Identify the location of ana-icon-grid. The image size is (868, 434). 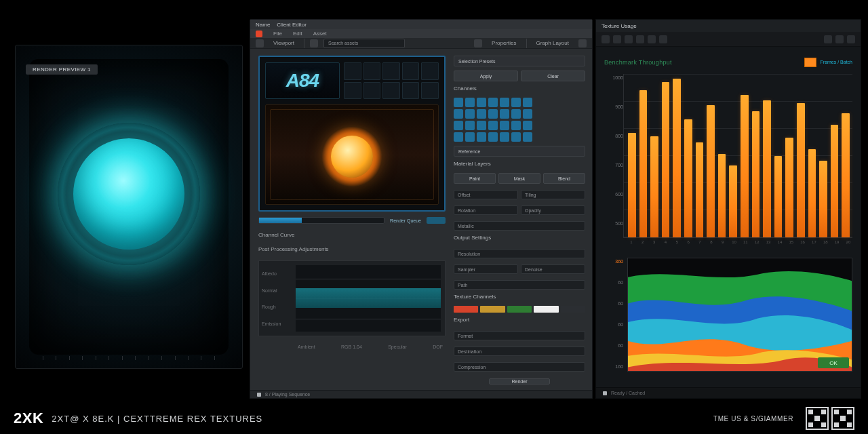
(840, 39).